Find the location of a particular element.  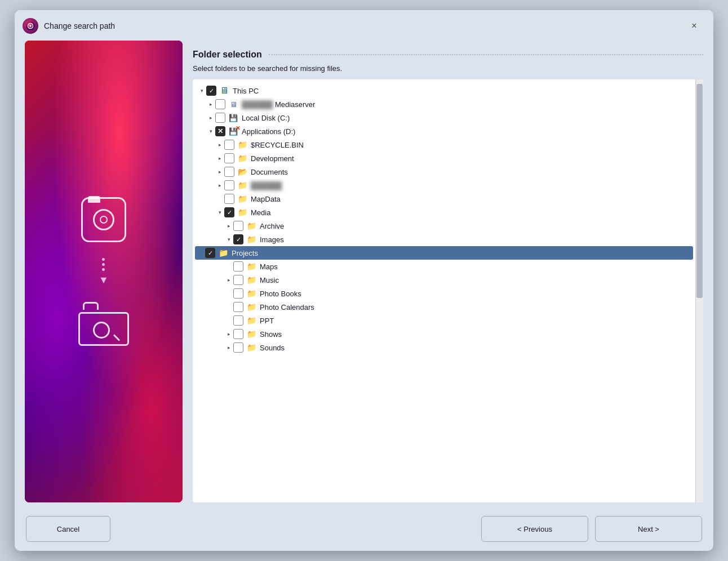

scrollbar-track is located at coordinates (699, 291).